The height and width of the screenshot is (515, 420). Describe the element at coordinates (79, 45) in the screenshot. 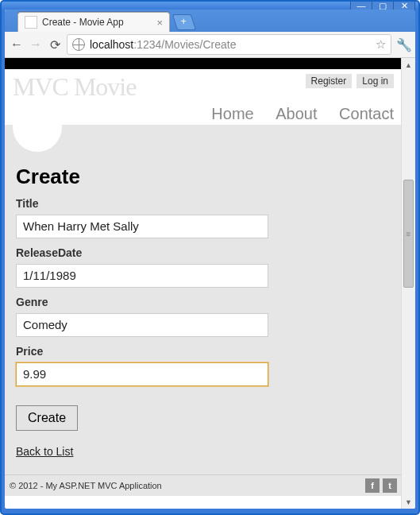

I see `globe-icon` at that location.